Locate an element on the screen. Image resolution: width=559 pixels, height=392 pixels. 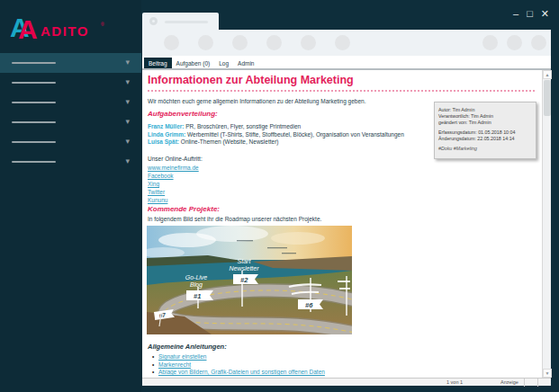
sign7-number: #7 is located at coordinates (162, 316).